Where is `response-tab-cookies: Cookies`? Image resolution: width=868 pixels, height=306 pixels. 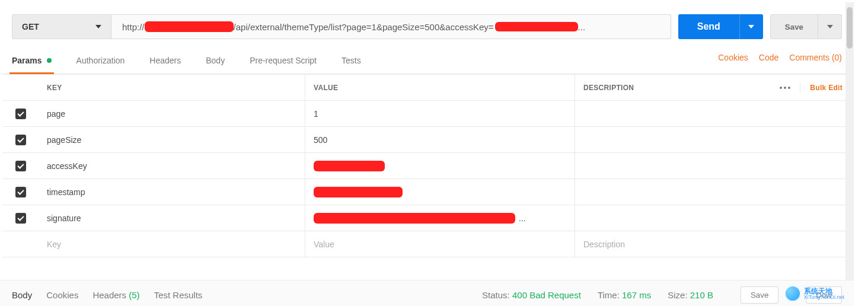
response-tab-cookies: Cookies is located at coordinates (62, 295).